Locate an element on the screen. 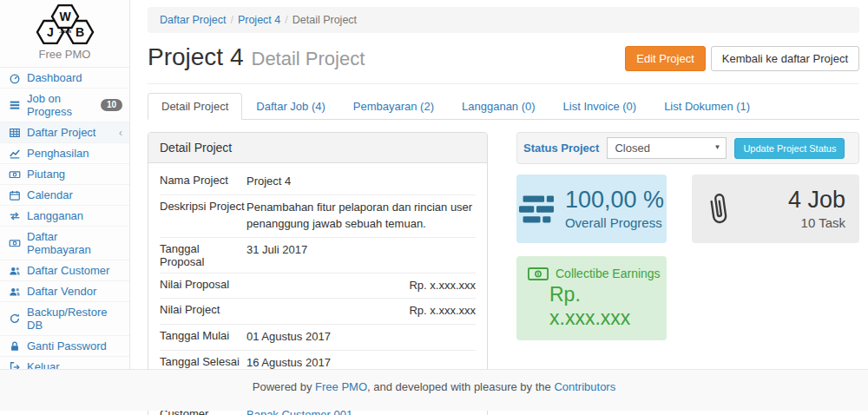 This screenshot has height=415, width=868. app-name: Free PMO is located at coordinates (64, 54).